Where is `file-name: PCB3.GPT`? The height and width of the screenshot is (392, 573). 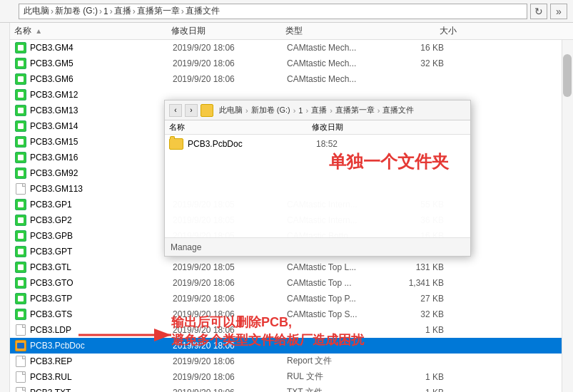
file-name: PCB3.GPT is located at coordinates (101, 252).